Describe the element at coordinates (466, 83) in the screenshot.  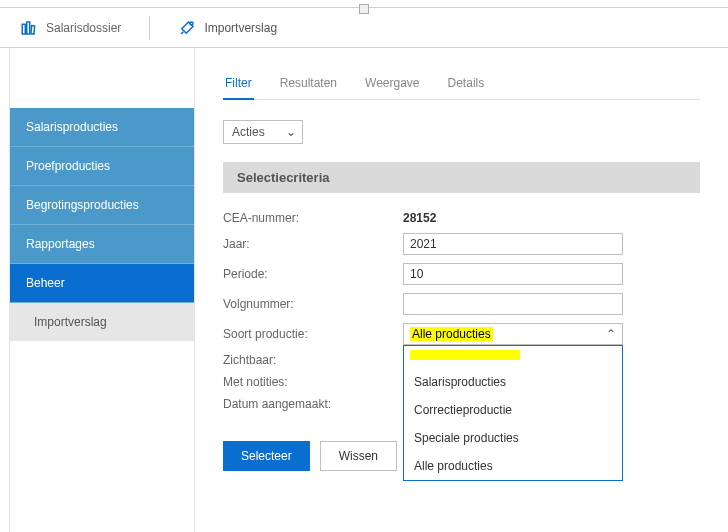
I see `sub-tab-label: Details` at that location.